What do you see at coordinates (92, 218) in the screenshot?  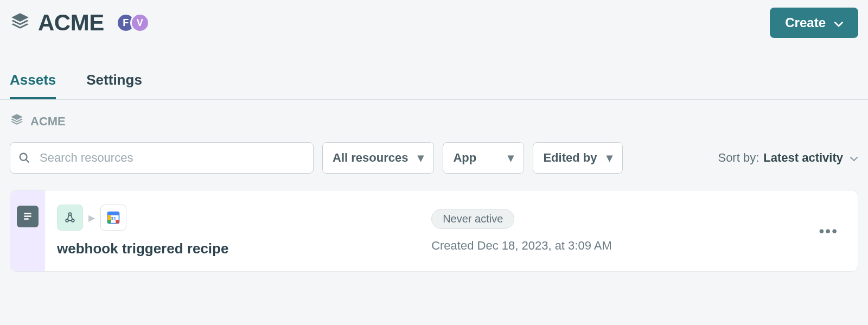 I see `chevron-right-icon: ▶` at bounding box center [92, 218].